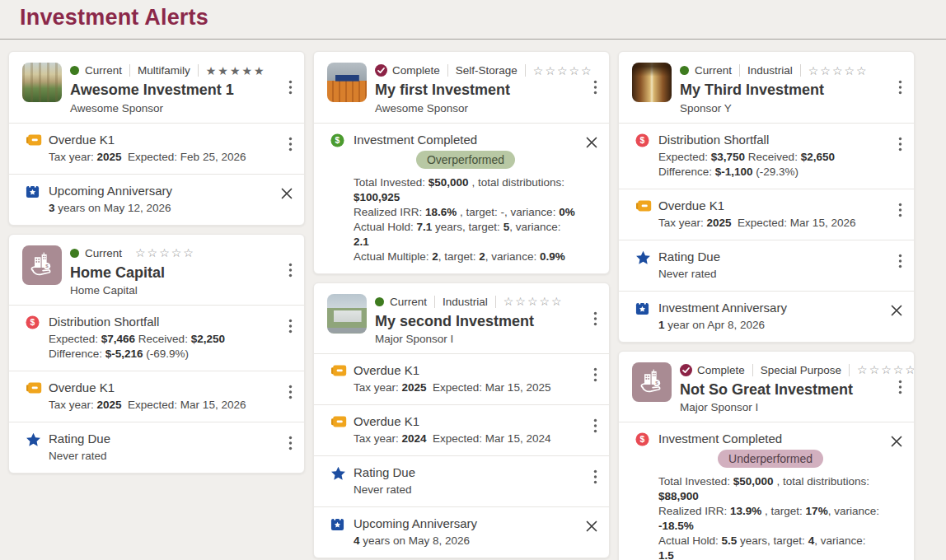 The width and height of the screenshot is (946, 560). I want to click on detail-segment: 1, so click(662, 324).